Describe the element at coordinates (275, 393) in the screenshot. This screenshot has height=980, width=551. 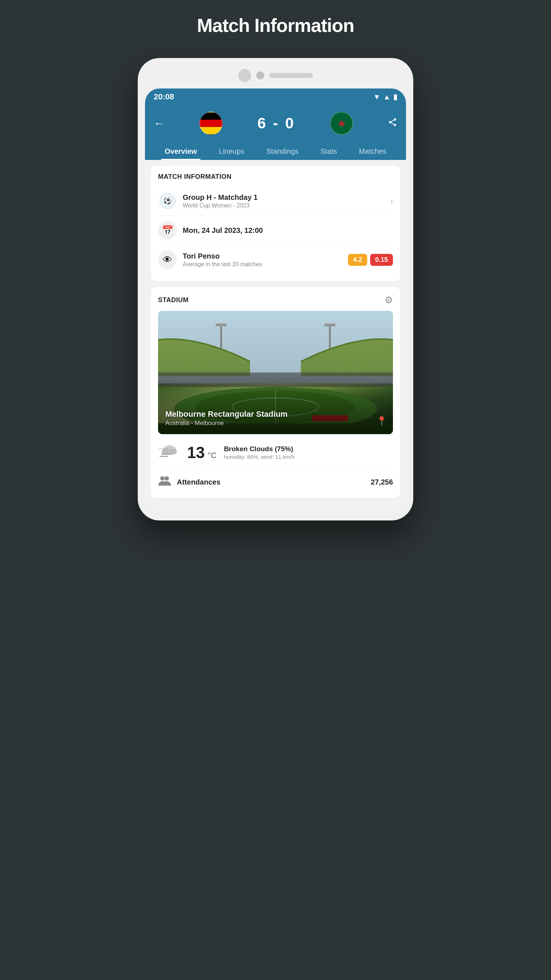
I see `stadium-card: STADIUM ⚙` at that location.